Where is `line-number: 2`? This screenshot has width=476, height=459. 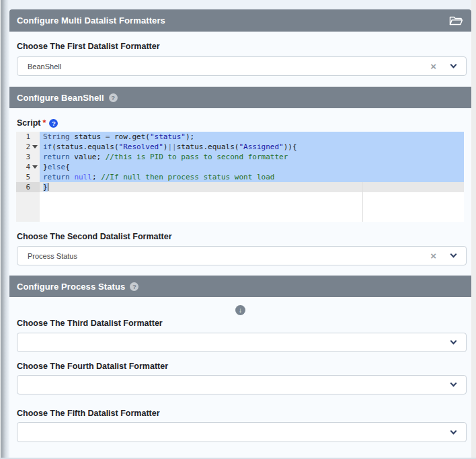
line-number: 2 is located at coordinates (28, 147).